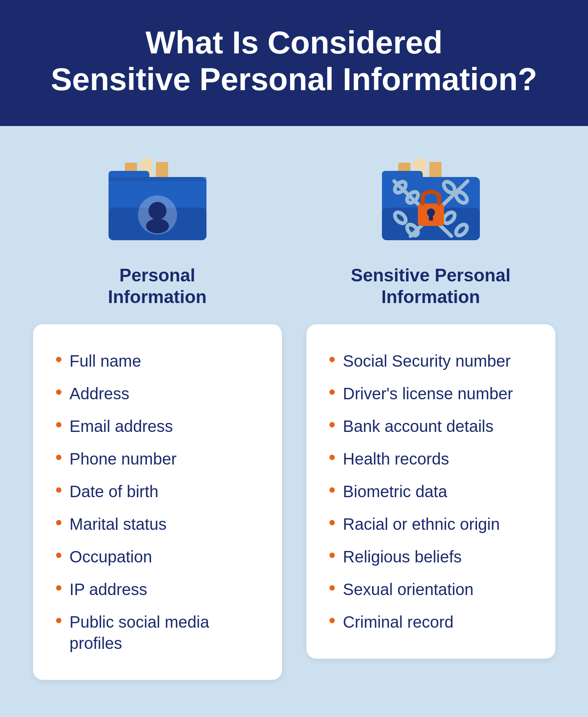 The width and height of the screenshot is (588, 717). What do you see at coordinates (431, 361) in the screenshot?
I see `list-item: Social Security number` at bounding box center [431, 361].